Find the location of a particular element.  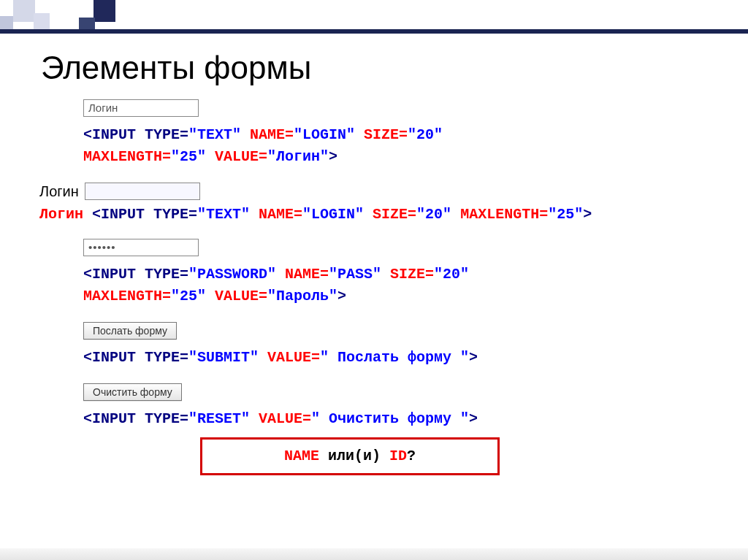

reset-button: Очистить форму is located at coordinates (133, 392).